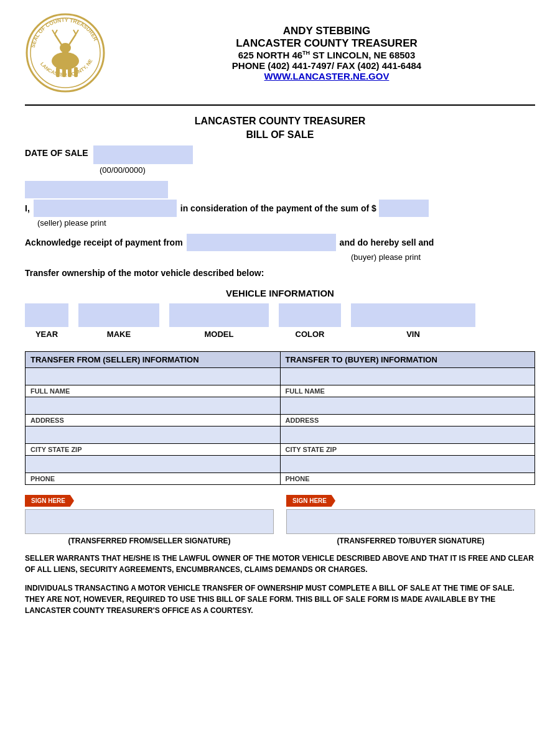  I want to click on signature-section: SIGN HERE (TRANSFERRED FROM/SELLER SIGNA…, so click(280, 520).